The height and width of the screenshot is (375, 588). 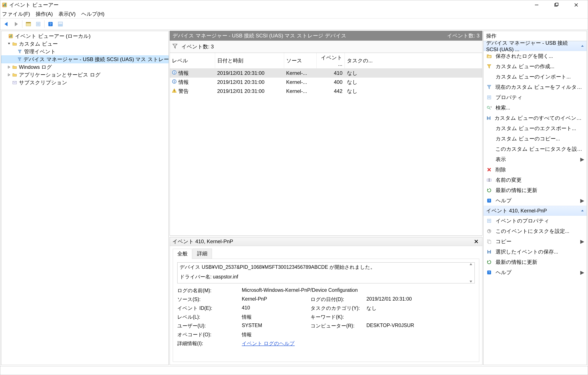 I want to click on back-button, so click(x=6, y=24).